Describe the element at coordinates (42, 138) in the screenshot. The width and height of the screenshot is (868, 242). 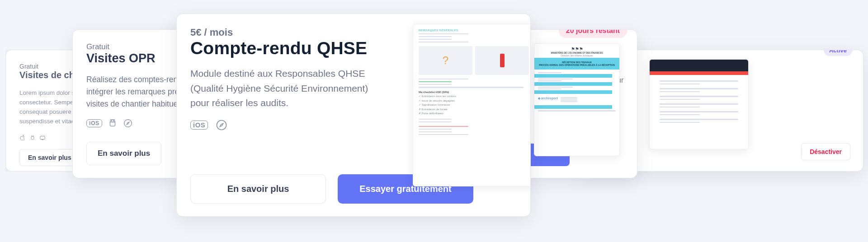
I see `web-icon` at that location.